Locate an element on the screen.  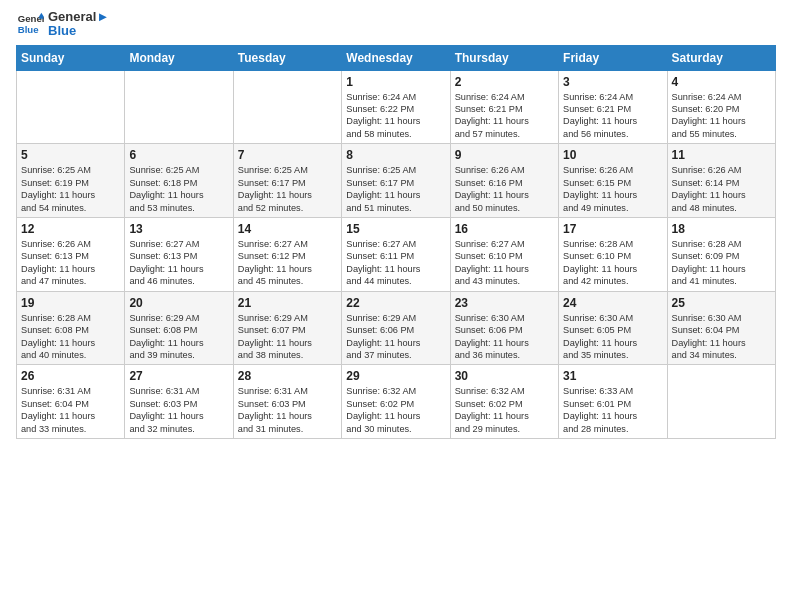
header-day-tuesday: Tuesday is located at coordinates (287, 58).